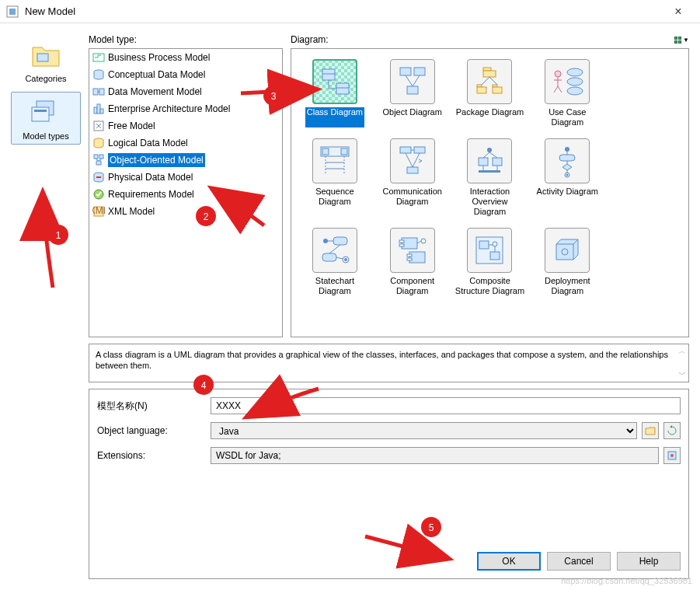 The height and width of the screenshot is (590, 700). I want to click on diagram-item-interaction: Interaction Overview Diagram, so click(490, 177).